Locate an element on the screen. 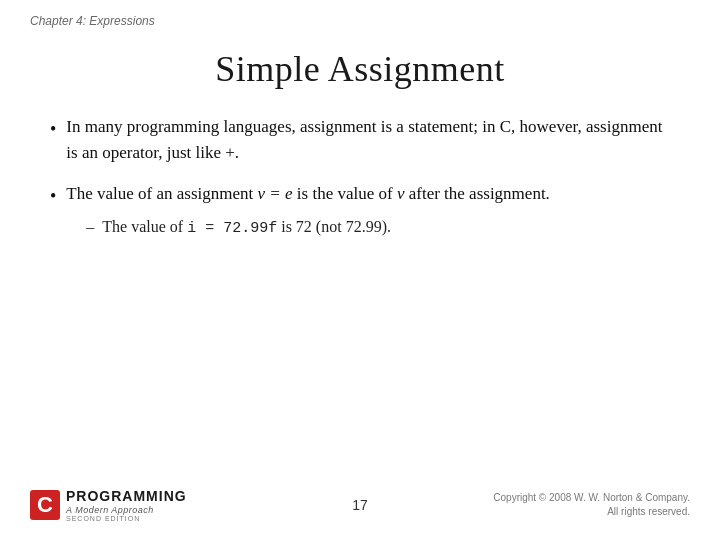 Image resolution: width=720 pixels, height=540 pixels. logo-text-block: PROGRAMMING A Modern Approach SECOND EDI… is located at coordinates (126, 505).